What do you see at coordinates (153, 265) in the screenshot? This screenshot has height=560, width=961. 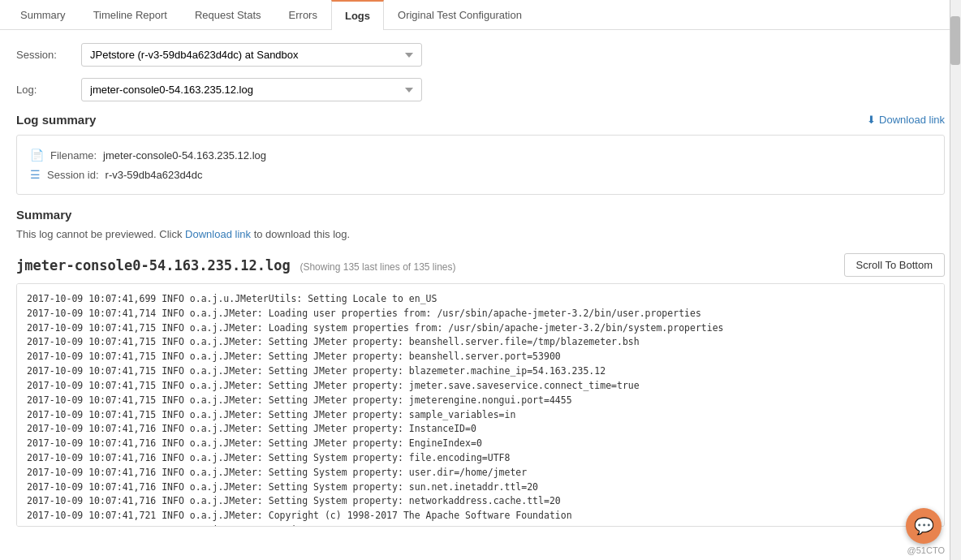 I see `log-viewer-filename: jmeter-console0-54.163.235.12.log` at bounding box center [153, 265].